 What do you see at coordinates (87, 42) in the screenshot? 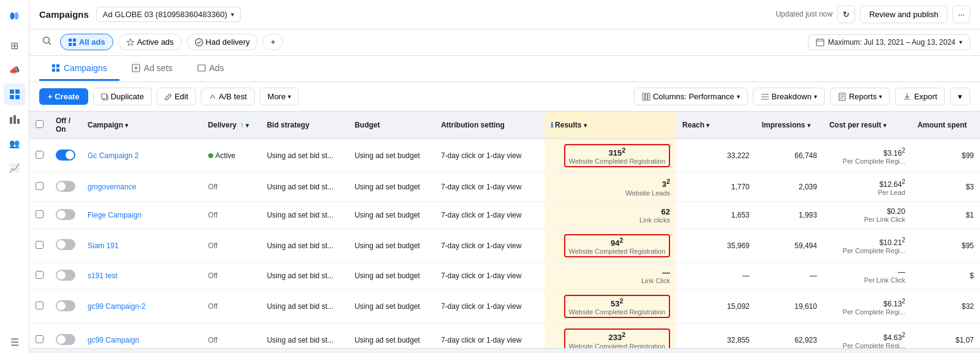
I see `all-ads-filter: All ads` at bounding box center [87, 42].